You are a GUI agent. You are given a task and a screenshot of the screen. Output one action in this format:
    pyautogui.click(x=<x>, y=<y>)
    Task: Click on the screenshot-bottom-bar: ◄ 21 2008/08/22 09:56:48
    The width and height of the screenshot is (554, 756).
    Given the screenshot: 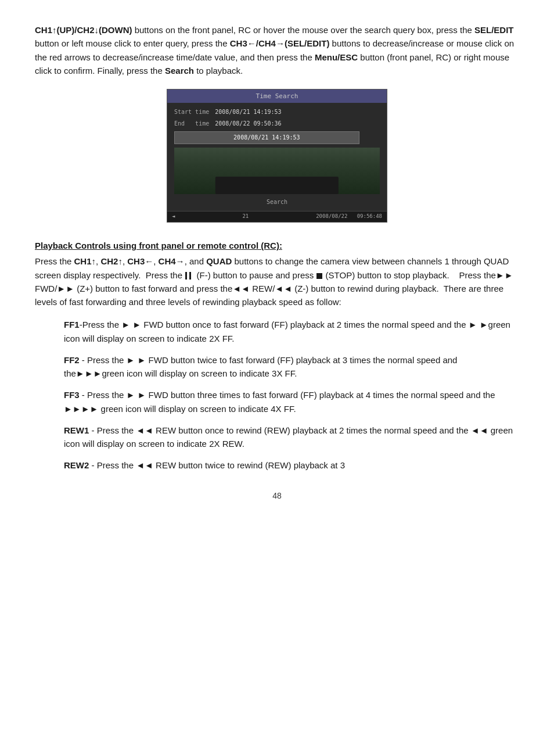 What is the action you would take?
    pyautogui.click(x=277, y=216)
    